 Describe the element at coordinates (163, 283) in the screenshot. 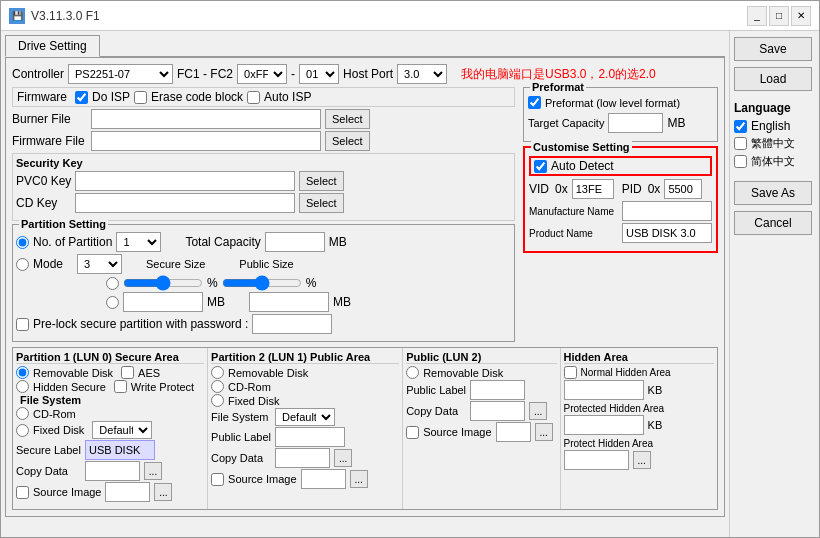

I see `secure-slider` at that location.